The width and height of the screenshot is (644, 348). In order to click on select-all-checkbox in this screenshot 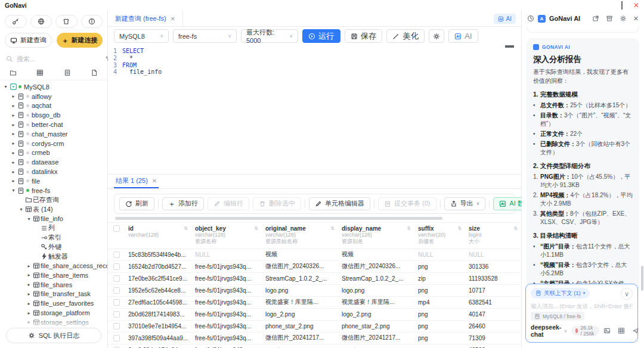, I will do `click(117, 229)`.